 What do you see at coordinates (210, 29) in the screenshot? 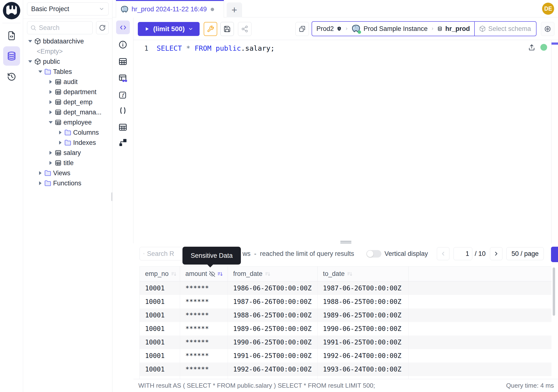
I see `format-sql-button` at bounding box center [210, 29].